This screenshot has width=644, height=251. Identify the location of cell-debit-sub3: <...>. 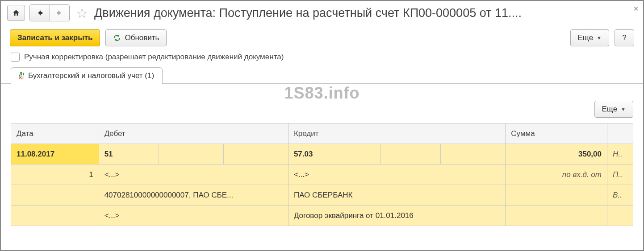
(193, 216).